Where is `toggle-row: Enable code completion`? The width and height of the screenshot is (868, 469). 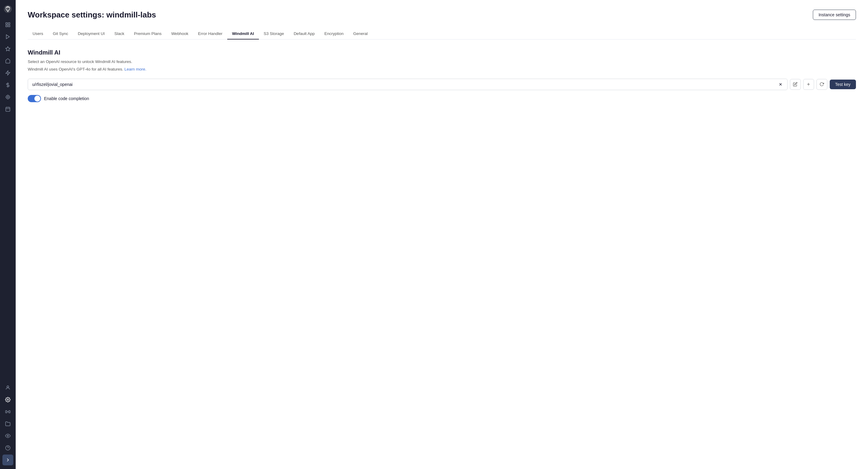 toggle-row: Enable code completion is located at coordinates (442, 98).